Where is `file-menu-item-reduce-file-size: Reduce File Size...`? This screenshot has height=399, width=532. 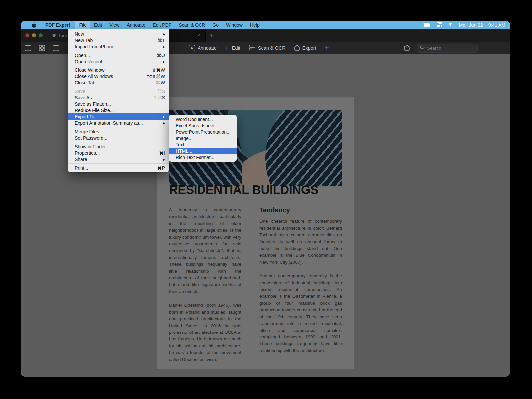 file-menu-item-reduce-file-size: Reduce File Size... is located at coordinates (118, 110).